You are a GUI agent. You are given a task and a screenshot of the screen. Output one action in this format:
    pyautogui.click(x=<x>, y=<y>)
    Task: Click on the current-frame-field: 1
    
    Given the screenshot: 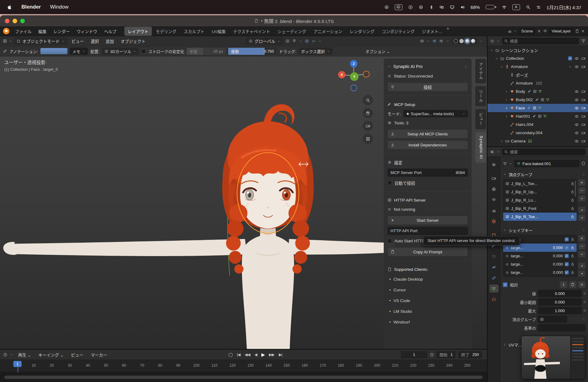 What is the action you would take?
    pyautogui.click(x=414, y=355)
    